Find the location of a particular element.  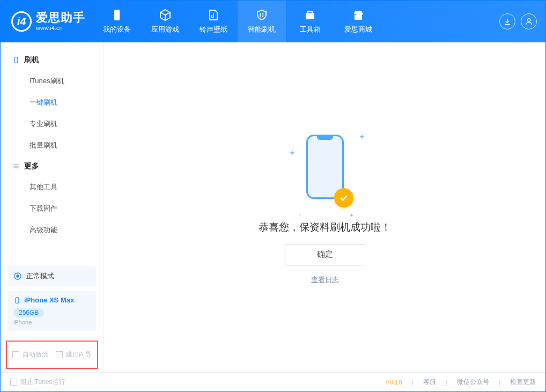

auto-activate-checkbox: 自动激活 is located at coordinates (30, 355).